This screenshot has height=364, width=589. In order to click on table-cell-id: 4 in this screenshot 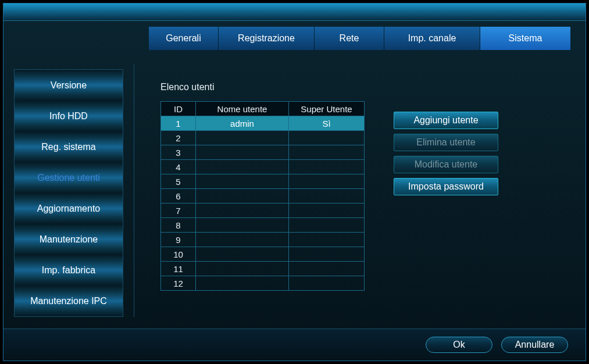, I will do `click(179, 167)`.